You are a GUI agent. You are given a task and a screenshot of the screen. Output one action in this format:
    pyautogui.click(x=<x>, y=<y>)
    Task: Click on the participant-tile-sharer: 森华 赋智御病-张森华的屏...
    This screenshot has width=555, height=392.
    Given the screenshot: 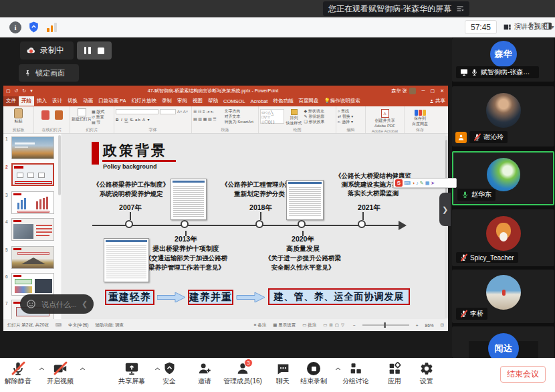 What is the action you would take?
    pyautogui.click(x=503, y=60)
    